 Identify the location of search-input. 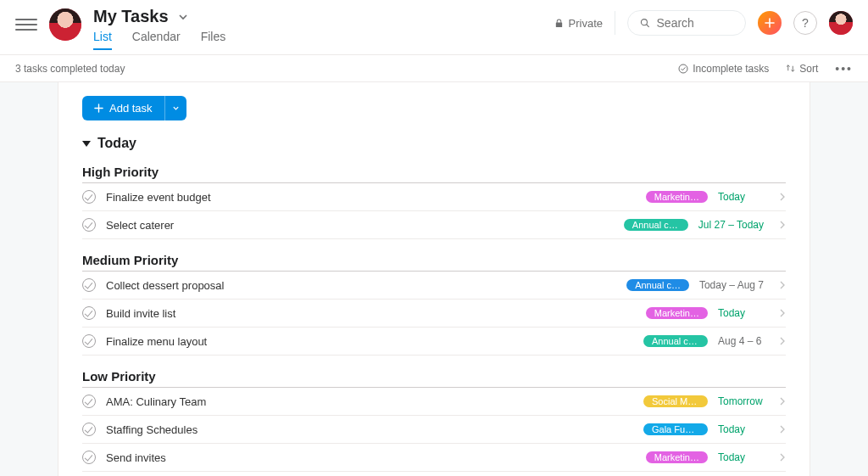
(695, 23).